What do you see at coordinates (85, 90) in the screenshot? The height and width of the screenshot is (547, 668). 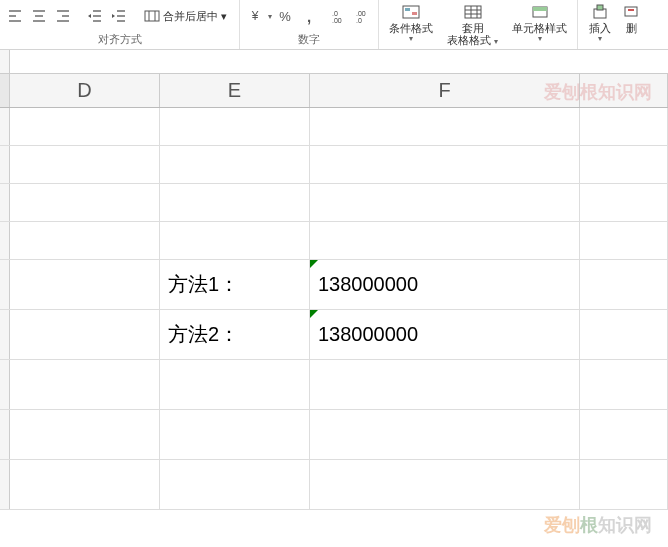 I see `column-header-D: D` at bounding box center [85, 90].